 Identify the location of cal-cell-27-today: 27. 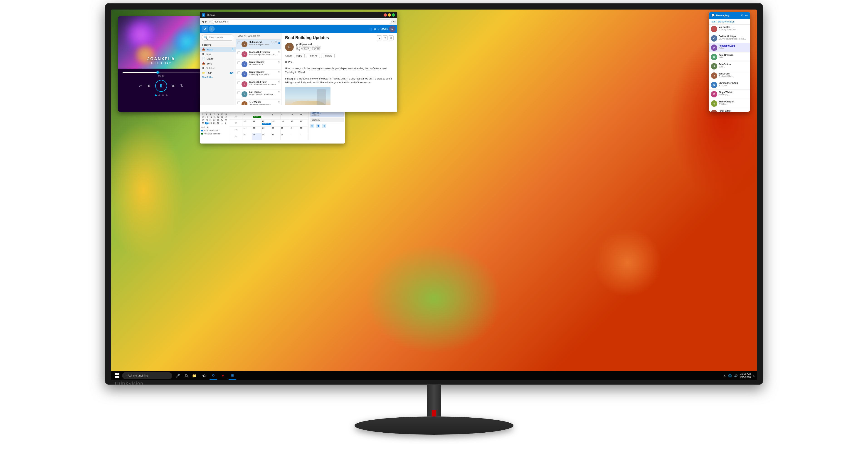
(257, 137).